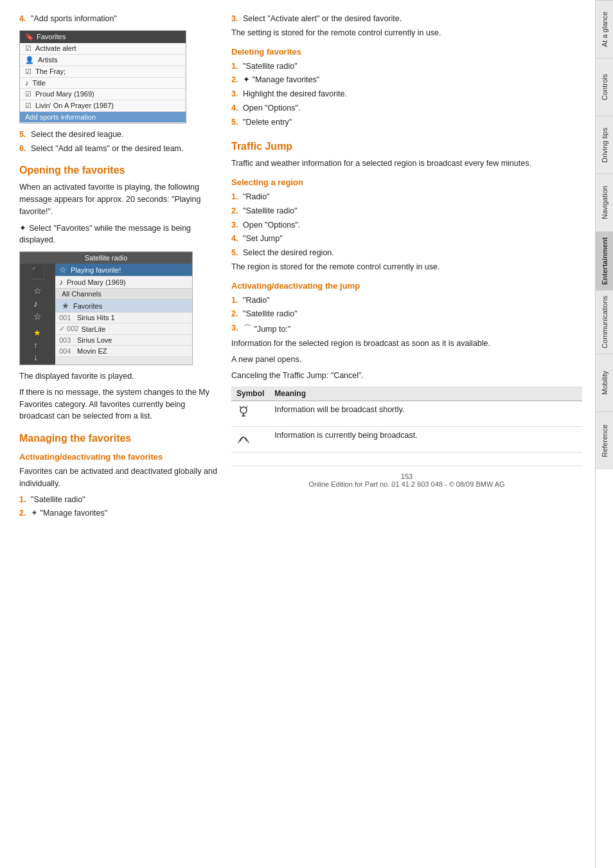  Describe the element at coordinates (604, 440) in the screenshot. I see `sidebar-tab-reference: Reference` at that location.